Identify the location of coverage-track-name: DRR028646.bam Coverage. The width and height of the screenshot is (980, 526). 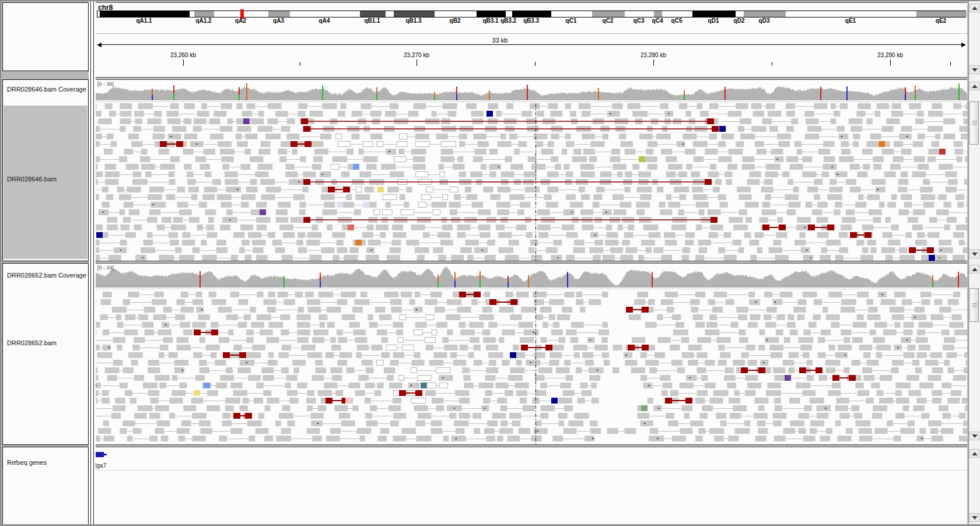
(47, 89).